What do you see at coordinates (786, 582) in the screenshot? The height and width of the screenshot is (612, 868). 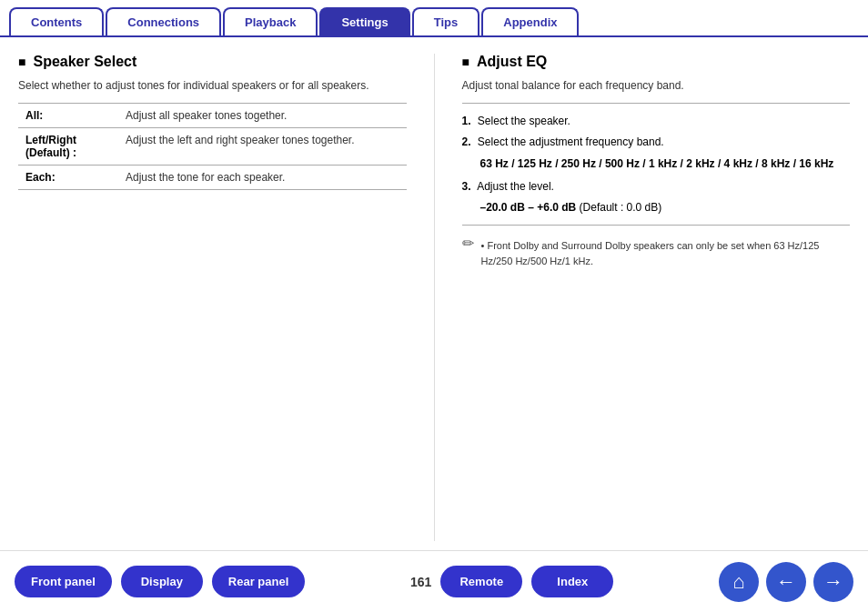 I see `back-icon: ←` at bounding box center [786, 582].